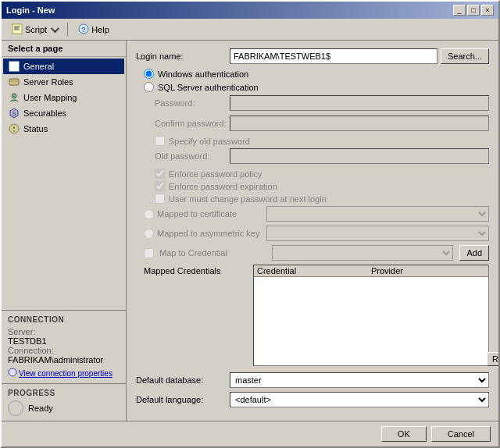 The image size is (500, 448). What do you see at coordinates (322, 140) in the screenshot?
I see `specify-old-password-row: Specify old password` at bounding box center [322, 140].